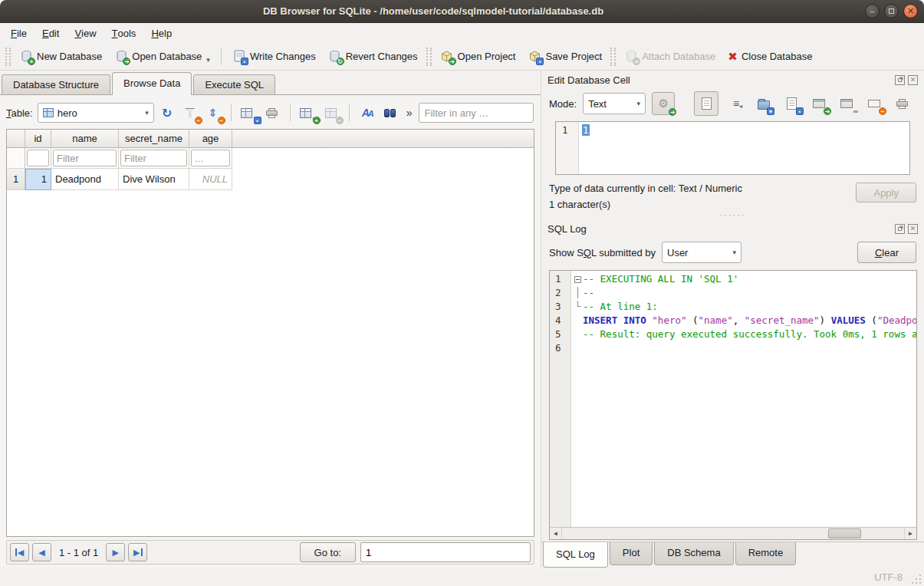  I want to click on cell-secret-name: Dive Wilson, so click(154, 179).